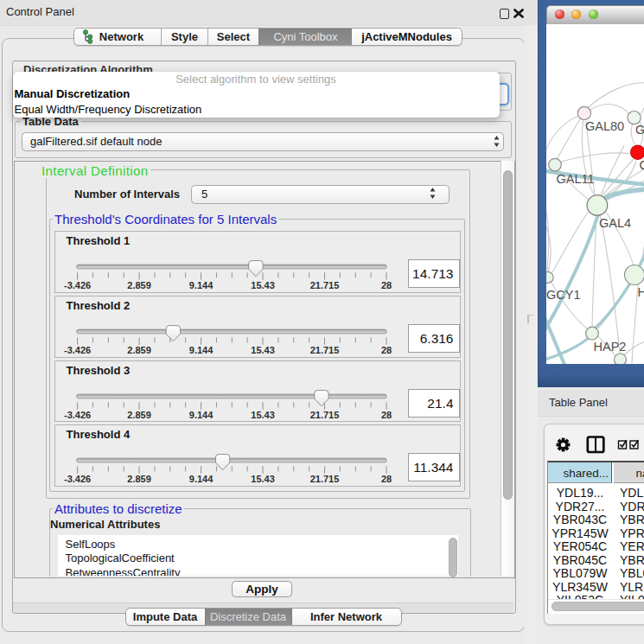  I want to click on svg-text: GA, so click(640, 130).